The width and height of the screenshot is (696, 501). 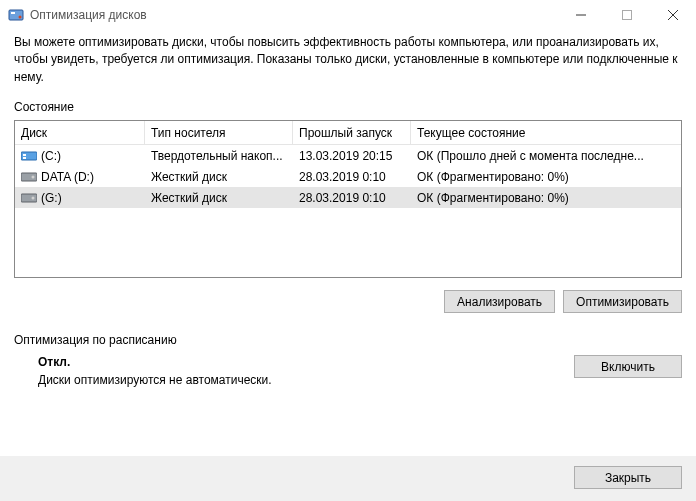 What do you see at coordinates (628, 366) in the screenshot?
I see `enable-schedule-button: Включить` at bounding box center [628, 366].